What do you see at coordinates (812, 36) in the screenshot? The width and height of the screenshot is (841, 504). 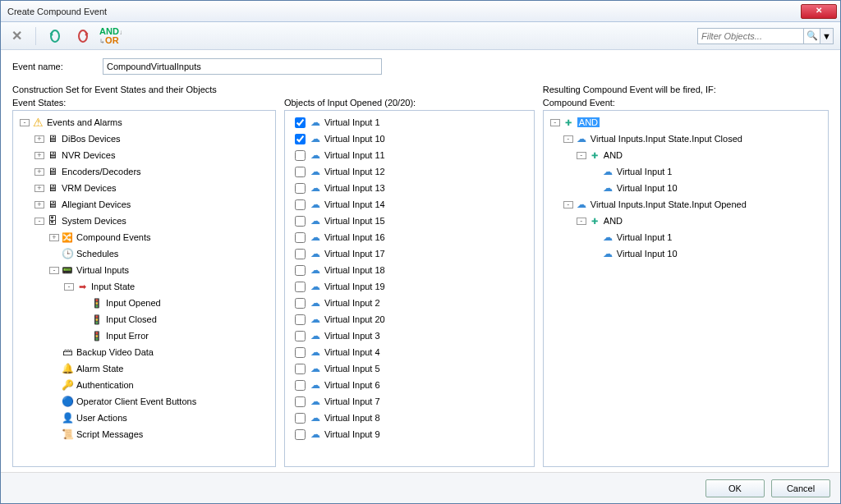 I see `search-button: 🔍` at bounding box center [812, 36].